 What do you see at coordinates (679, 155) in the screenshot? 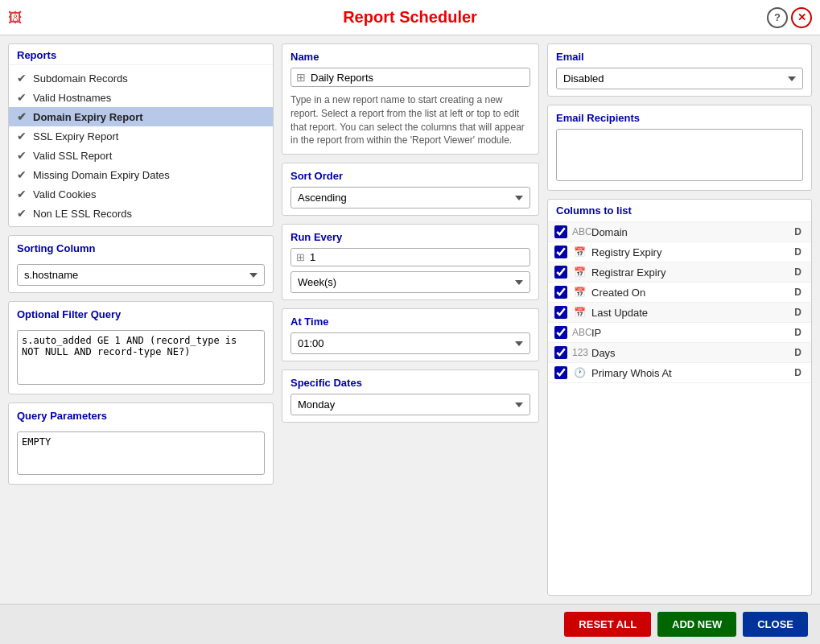
I see `email-recipients-textarea` at bounding box center [679, 155].